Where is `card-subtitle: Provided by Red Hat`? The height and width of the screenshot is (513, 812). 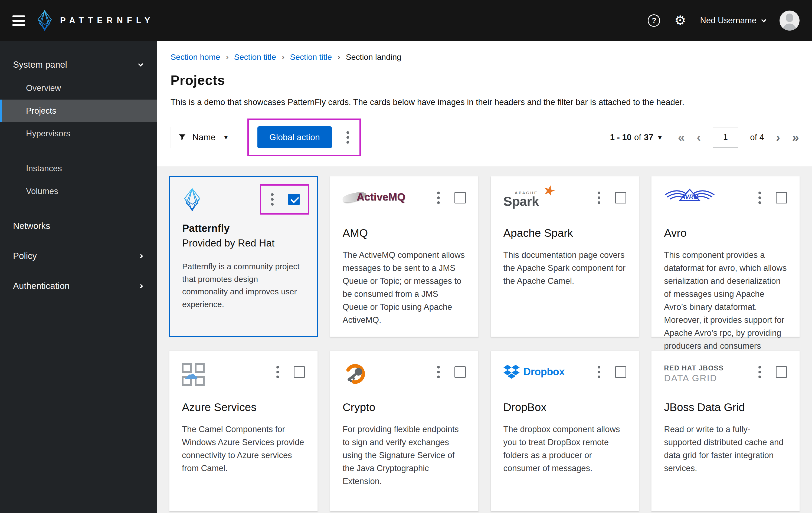
card-subtitle: Provided by Red Hat is located at coordinates (243, 243).